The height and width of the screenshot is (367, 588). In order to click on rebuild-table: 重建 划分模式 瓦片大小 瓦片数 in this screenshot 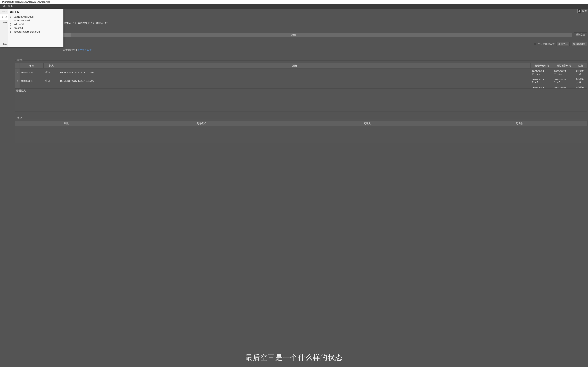, I will do `click(301, 124)`.